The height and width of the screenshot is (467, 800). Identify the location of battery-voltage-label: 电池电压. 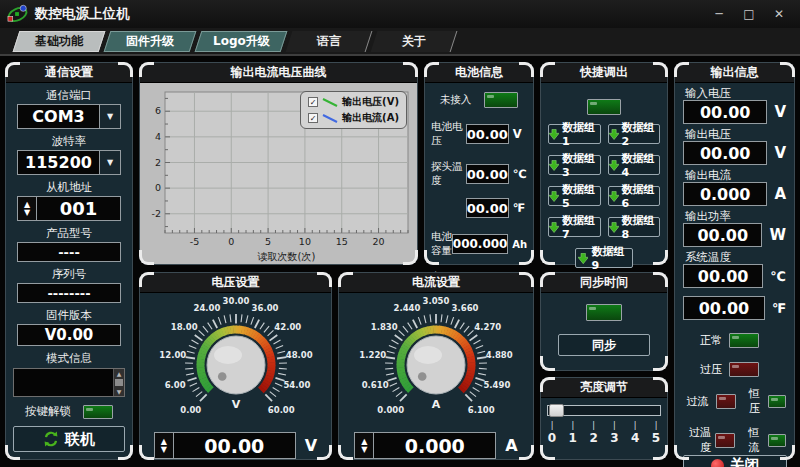
(448, 134).